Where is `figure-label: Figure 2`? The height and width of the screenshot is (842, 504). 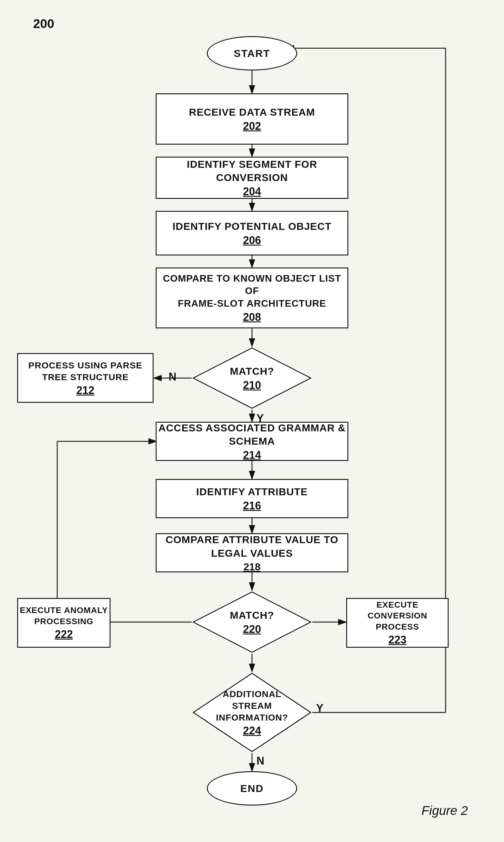 figure-label: Figure 2 is located at coordinates (445, 811).